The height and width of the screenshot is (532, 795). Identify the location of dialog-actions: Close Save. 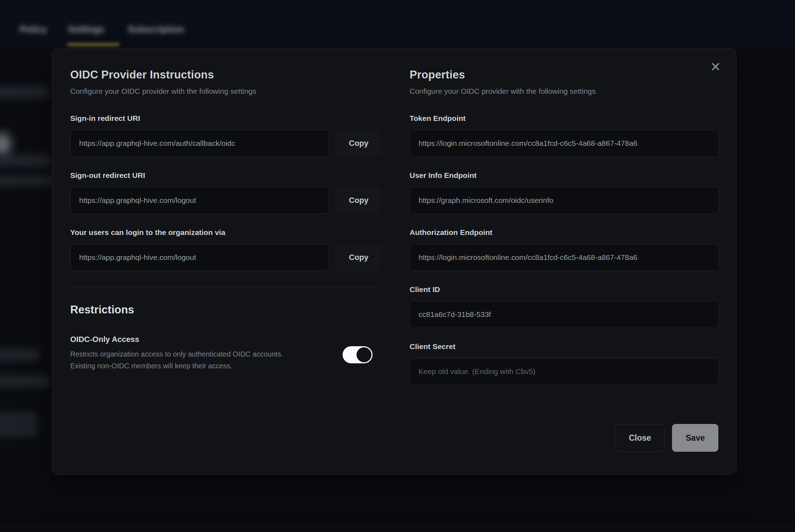
(667, 438).